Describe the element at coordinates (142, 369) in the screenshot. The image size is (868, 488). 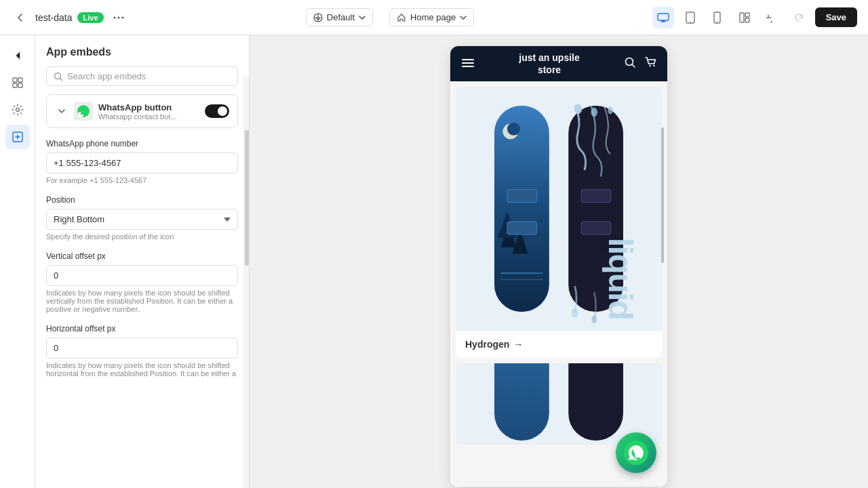
I see `horizontal-hint: Indicates by how many pixels the icon sh…` at that location.